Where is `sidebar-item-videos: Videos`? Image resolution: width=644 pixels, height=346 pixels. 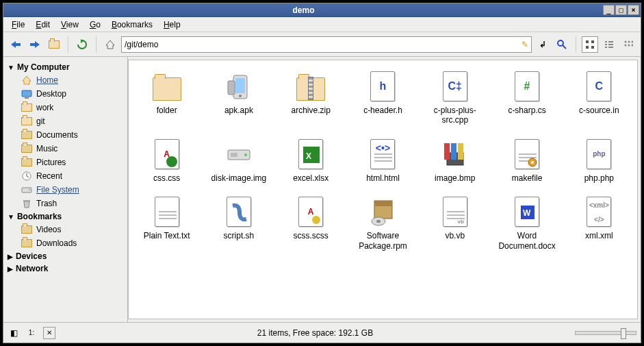
sidebar-item-videos: Videos is located at coordinates (66, 230).